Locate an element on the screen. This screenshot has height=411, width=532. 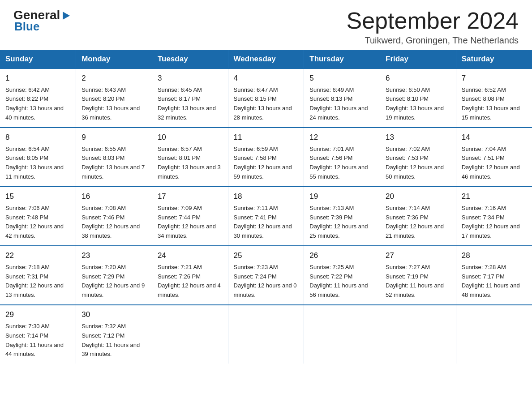
day-number: 8 is located at coordinates (38, 137).